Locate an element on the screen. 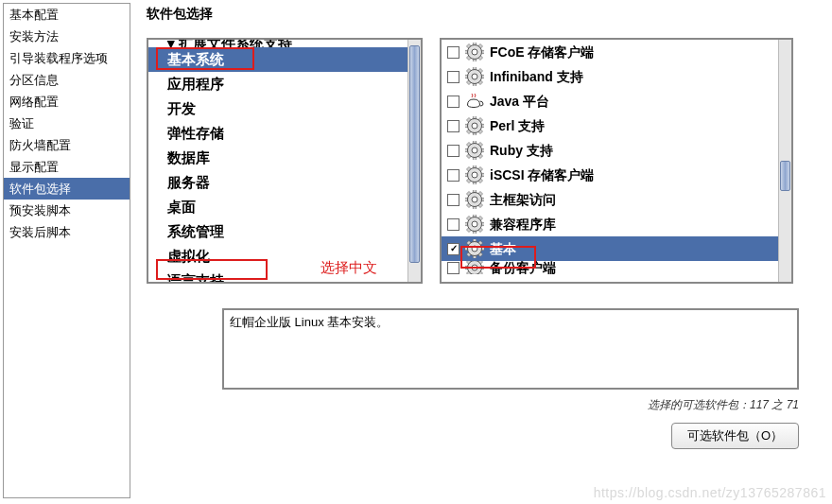 The image size is (832, 504). sidebar-item: 安装后脚本 is located at coordinates (66, 233).